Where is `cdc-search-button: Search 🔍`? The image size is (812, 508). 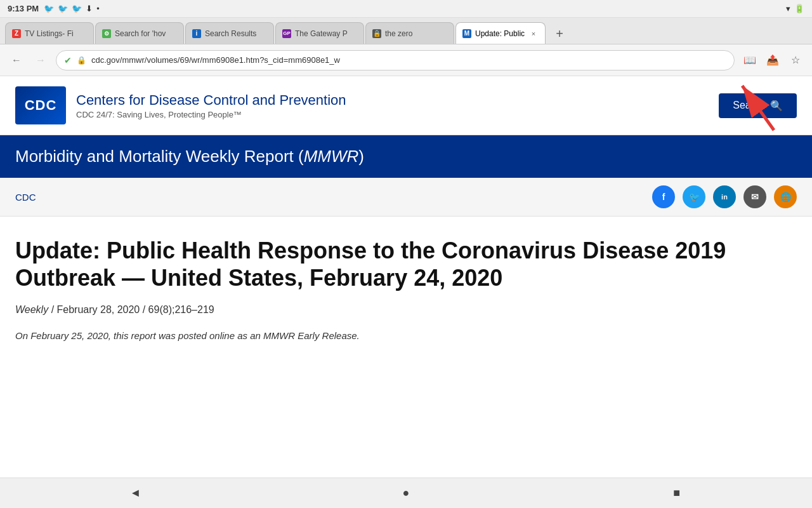 cdc-search-button: Search 🔍 is located at coordinates (757, 105).